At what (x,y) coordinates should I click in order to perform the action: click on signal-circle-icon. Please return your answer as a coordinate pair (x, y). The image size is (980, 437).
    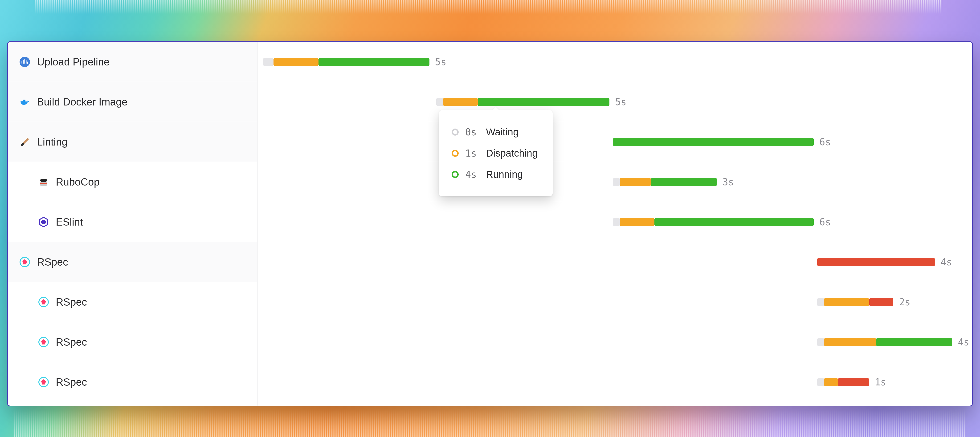
    Looking at the image, I should click on (25, 62).